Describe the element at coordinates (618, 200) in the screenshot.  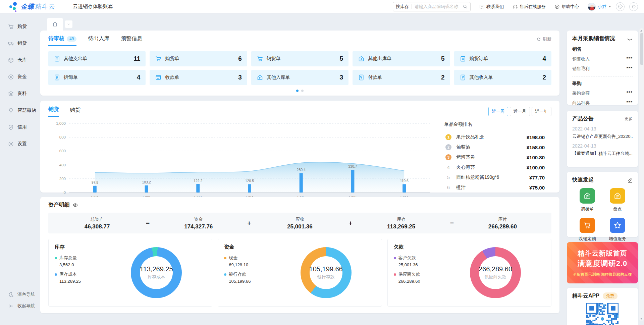
I see `quick-action-1: 盘点` at that location.